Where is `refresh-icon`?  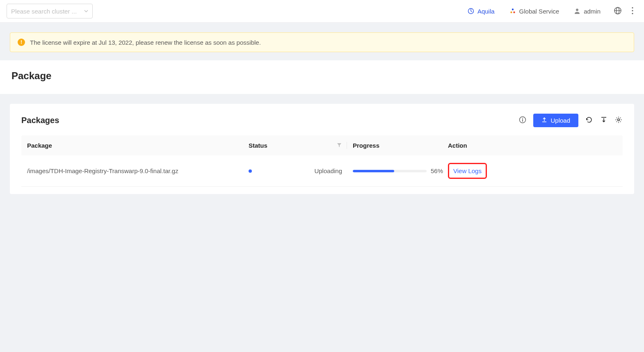
refresh-icon is located at coordinates (589, 121).